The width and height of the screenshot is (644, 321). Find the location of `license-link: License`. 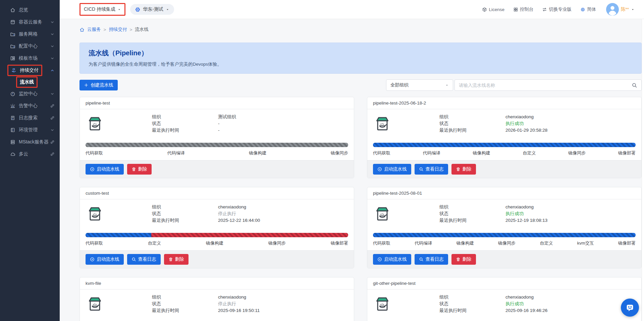

license-link: License is located at coordinates (493, 9).